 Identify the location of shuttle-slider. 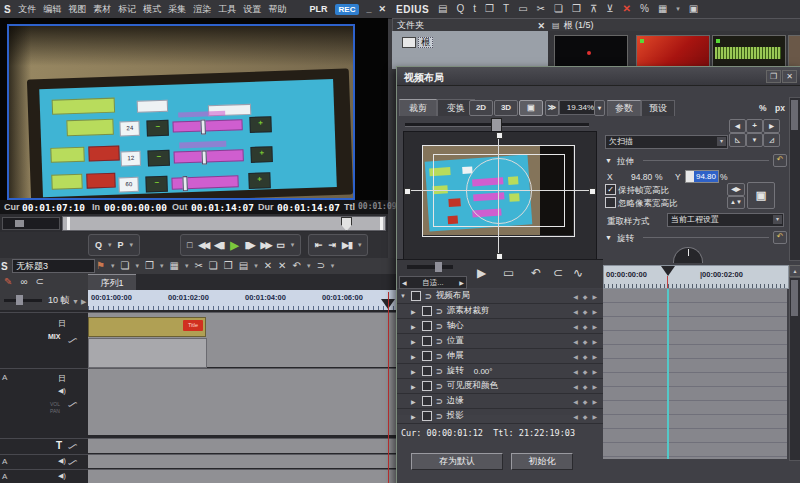
(31, 224).